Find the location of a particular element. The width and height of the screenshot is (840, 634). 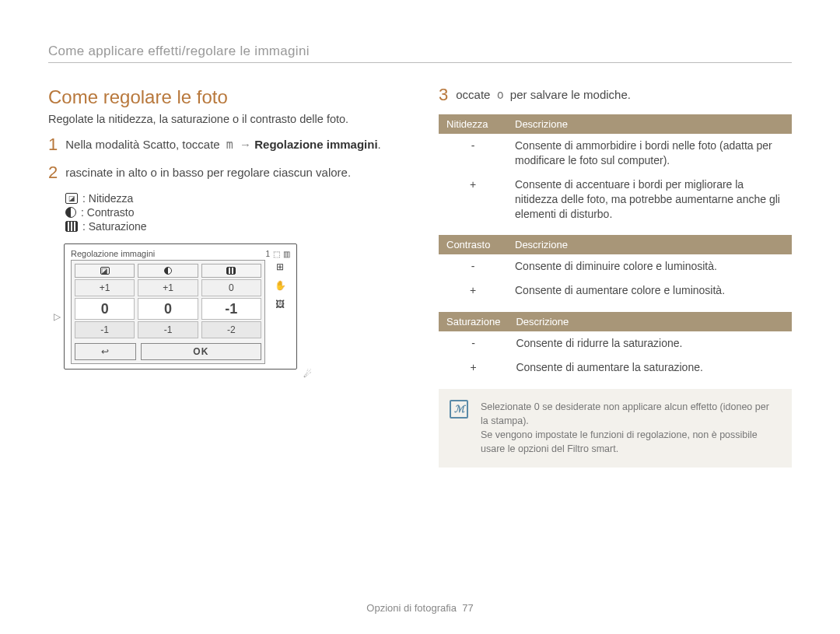

device-status-num: 1 is located at coordinates (268, 254).